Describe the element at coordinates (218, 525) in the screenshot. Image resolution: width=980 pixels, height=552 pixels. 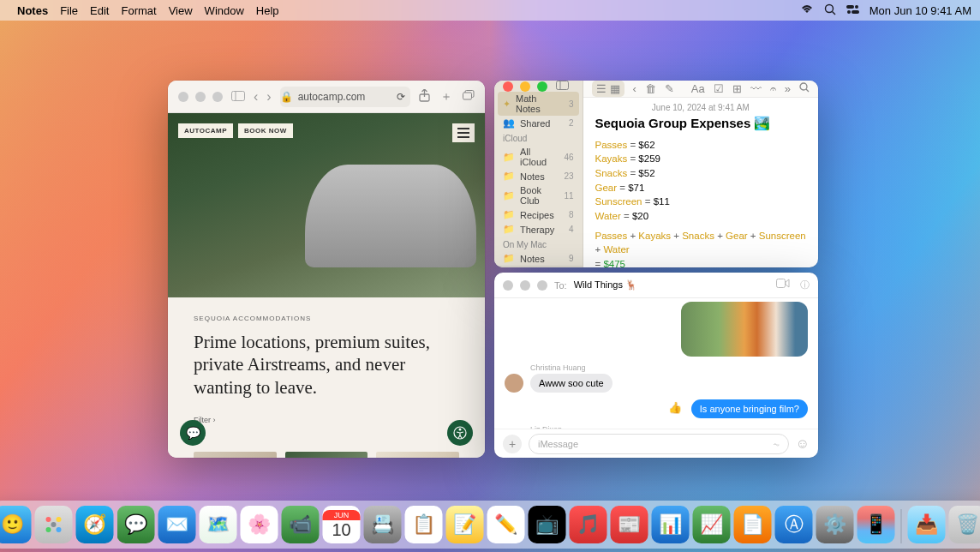
I see `dock-maps: 🗺️` at that location.